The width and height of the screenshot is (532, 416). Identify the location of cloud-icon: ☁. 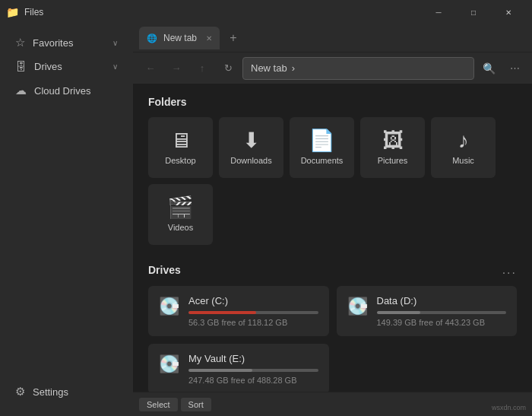
(21, 91).